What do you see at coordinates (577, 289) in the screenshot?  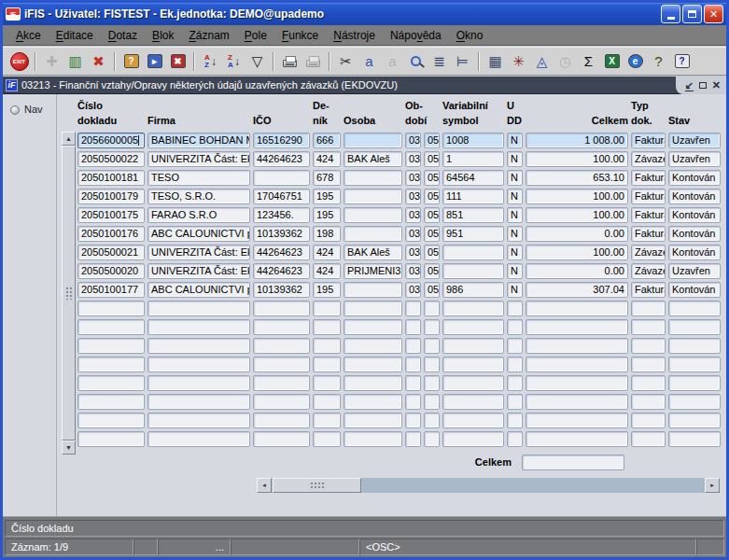 I see `cell: 307.04` at bounding box center [577, 289].